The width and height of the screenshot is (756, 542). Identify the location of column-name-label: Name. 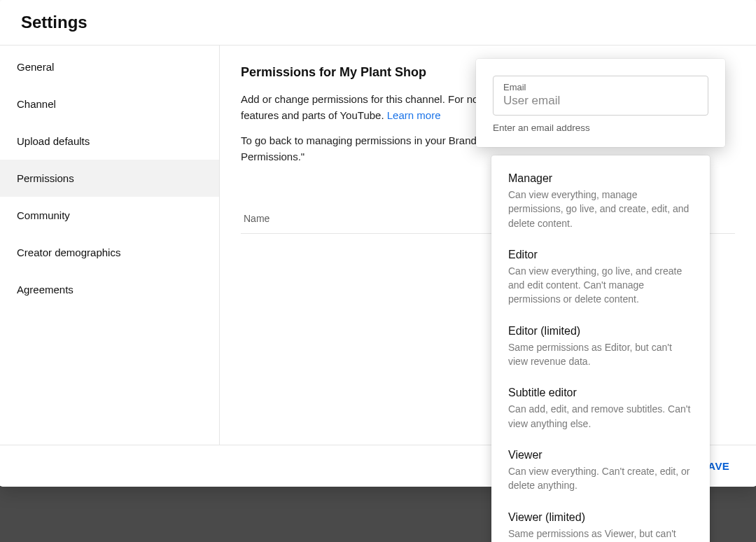
(256, 218).